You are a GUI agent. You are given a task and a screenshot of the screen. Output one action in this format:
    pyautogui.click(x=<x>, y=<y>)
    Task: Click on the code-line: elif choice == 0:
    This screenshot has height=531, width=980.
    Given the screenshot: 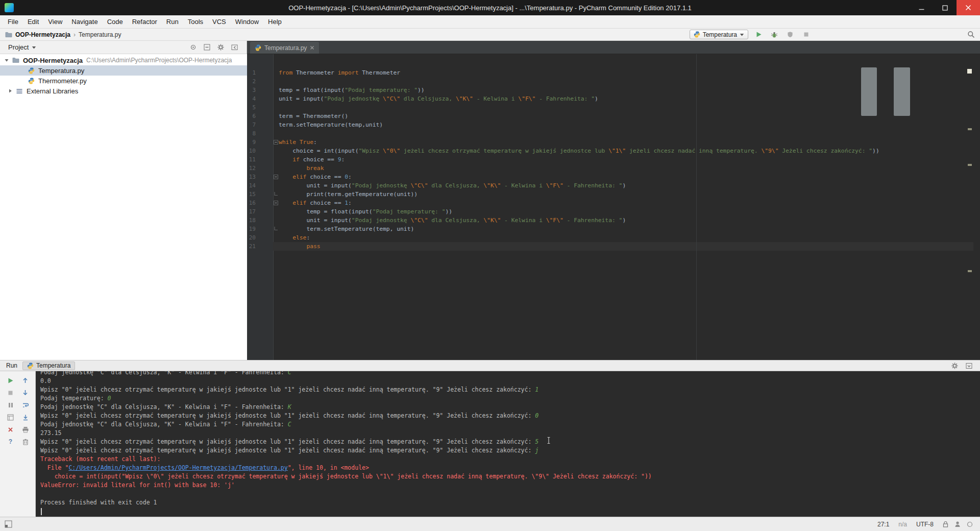 What is the action you would take?
    pyautogui.click(x=623, y=177)
    